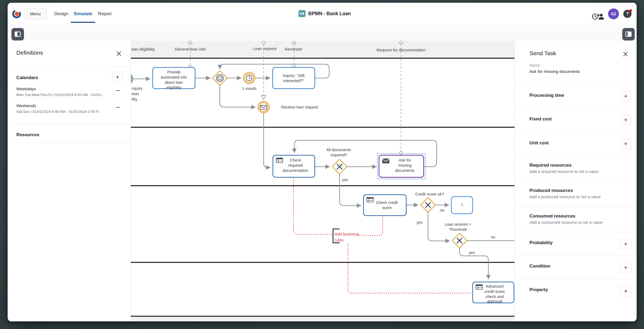  What do you see at coordinates (135, 94) in the screenshot?
I see `svg-text: loan` at bounding box center [135, 94].